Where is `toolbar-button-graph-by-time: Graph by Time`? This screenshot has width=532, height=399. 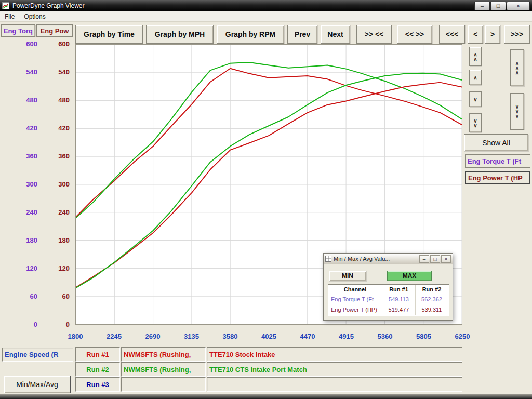 toolbar-button-graph-by-time: Graph by Time is located at coordinates (109, 34).